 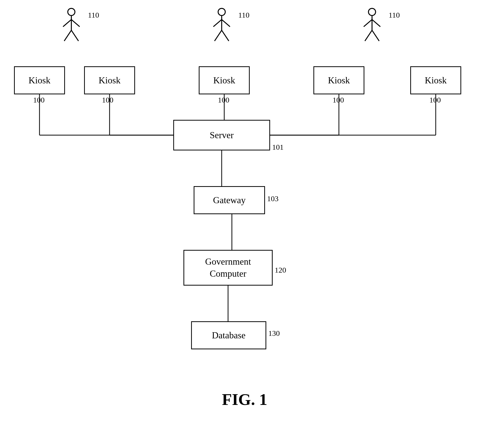 What do you see at coordinates (222, 135) in the screenshot?
I see `server-node: Server` at bounding box center [222, 135].